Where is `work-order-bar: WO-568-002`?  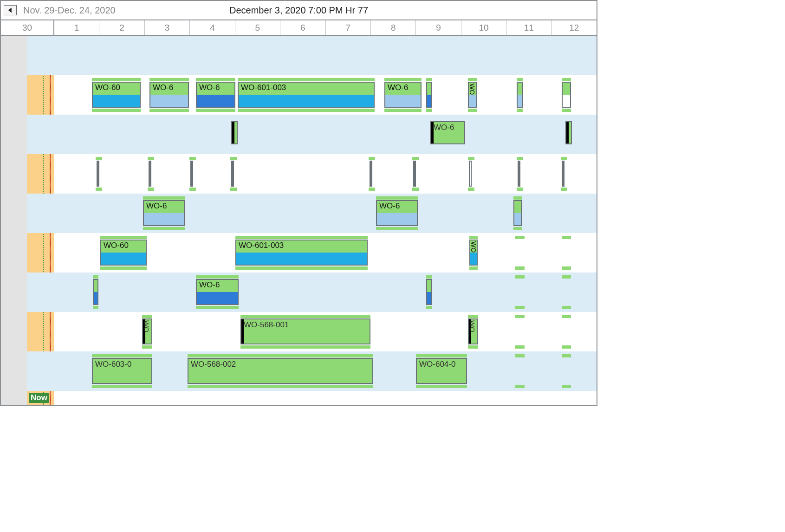 work-order-bar: WO-568-002 is located at coordinates (280, 371).